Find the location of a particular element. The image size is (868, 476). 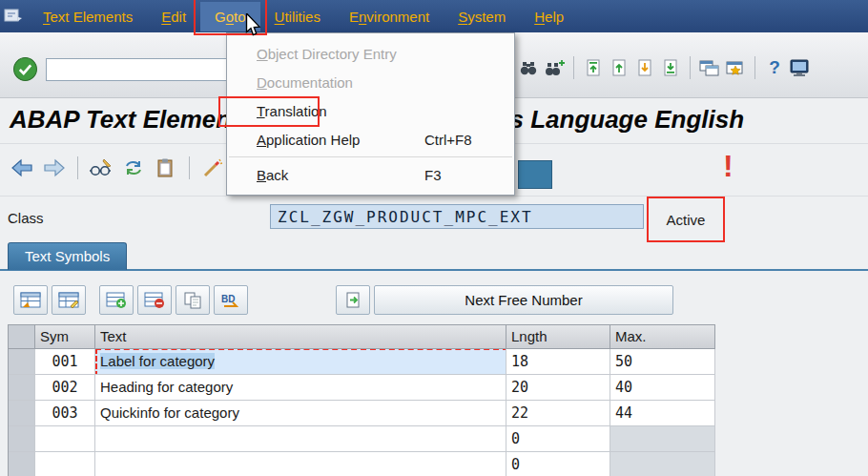

text-cell: Quickinfo for category is located at coordinates (301, 414).